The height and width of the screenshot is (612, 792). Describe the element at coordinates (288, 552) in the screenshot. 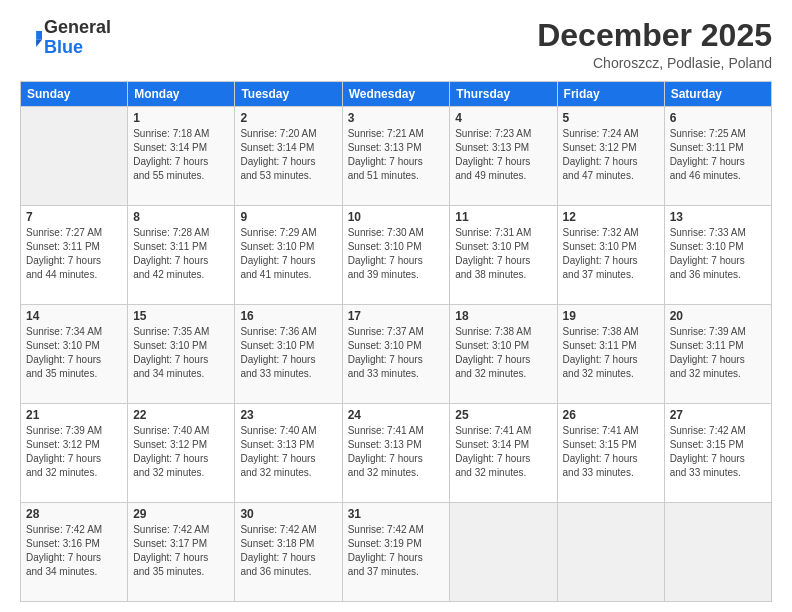

I see `calendar-cell: 30Sunrise: 7:42 AMSunset: 3:18 PMDayligh…` at that location.